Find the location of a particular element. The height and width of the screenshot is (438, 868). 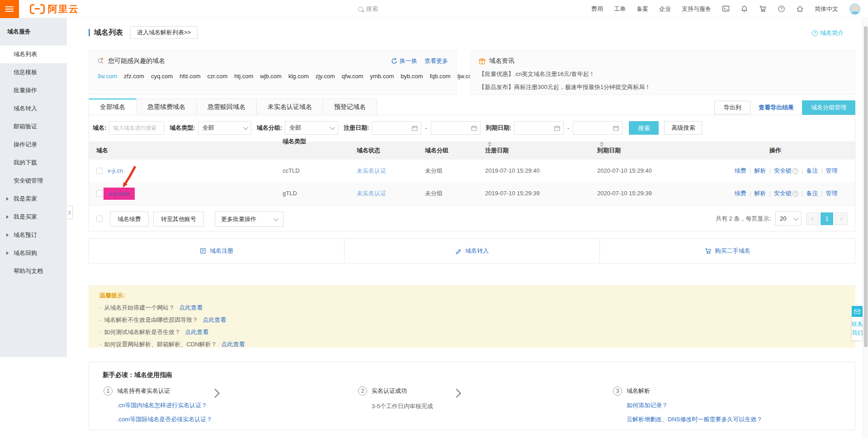

guide-link: 如何添加记录？ is located at coordinates (694, 405).